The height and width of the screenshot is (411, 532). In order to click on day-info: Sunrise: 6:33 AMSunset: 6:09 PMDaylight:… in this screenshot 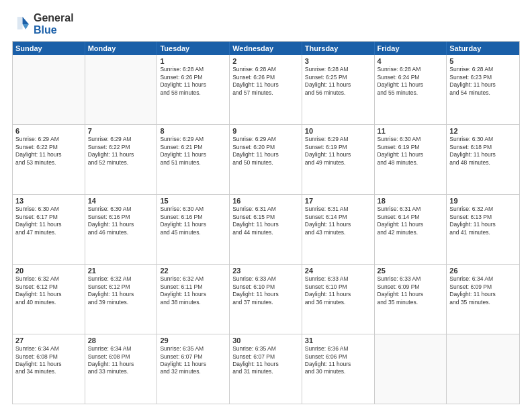, I will do `click(411, 291)`.